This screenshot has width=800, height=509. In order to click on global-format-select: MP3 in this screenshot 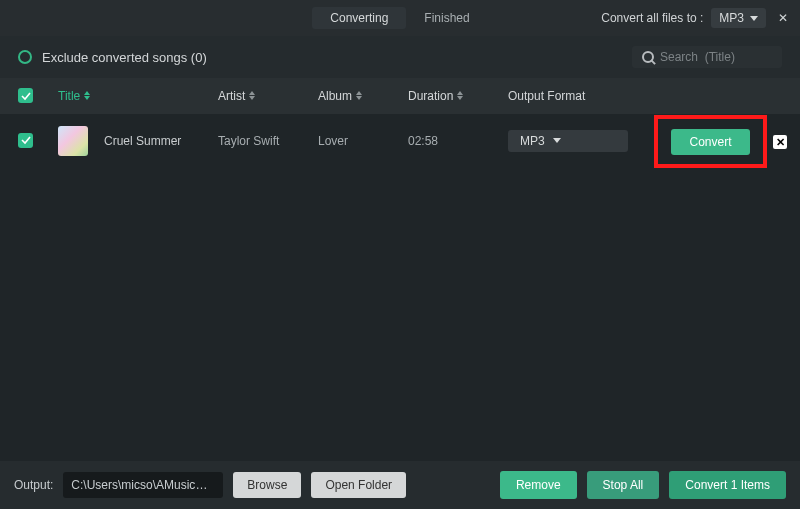, I will do `click(738, 18)`.